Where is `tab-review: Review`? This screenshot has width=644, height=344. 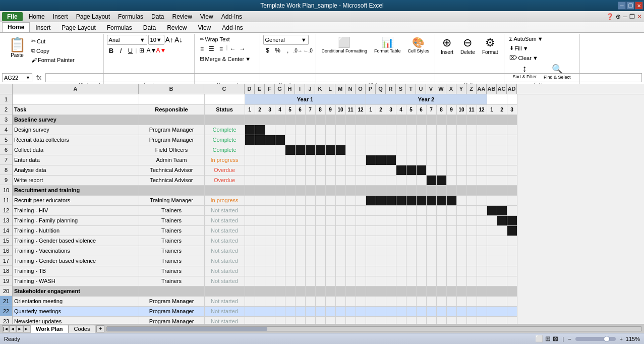
tab-review: Review is located at coordinates (177, 27).